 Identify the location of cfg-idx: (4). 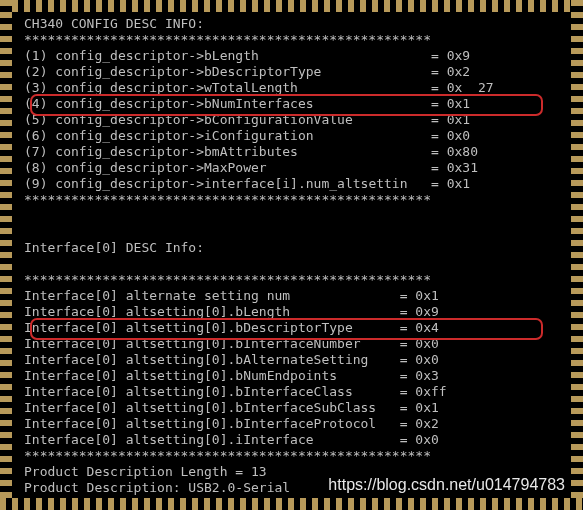
(40, 104).